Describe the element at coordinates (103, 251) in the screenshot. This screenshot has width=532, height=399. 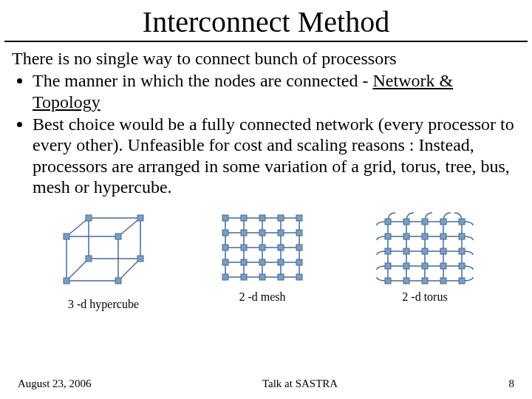
I see `hypercube-svg` at that location.